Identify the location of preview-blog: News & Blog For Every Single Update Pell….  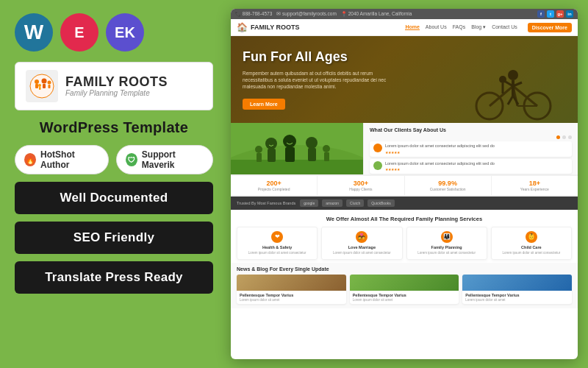
(404, 286).